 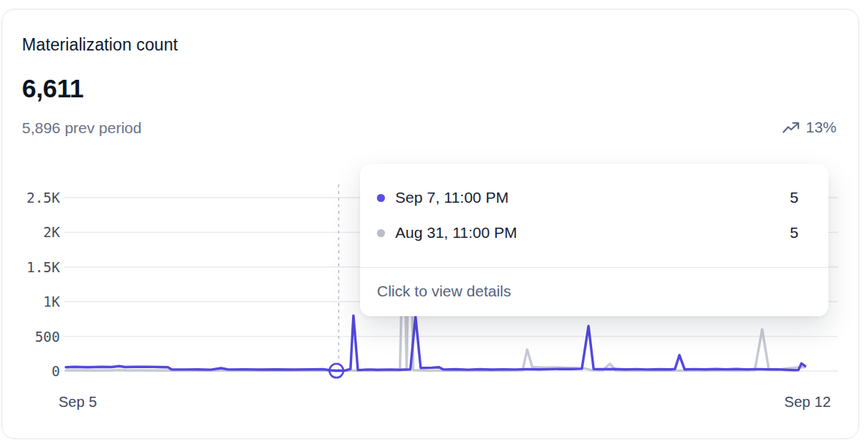 What do you see at coordinates (594, 284) in the screenshot?
I see `tooltip-footer-link: Click to view details` at bounding box center [594, 284].